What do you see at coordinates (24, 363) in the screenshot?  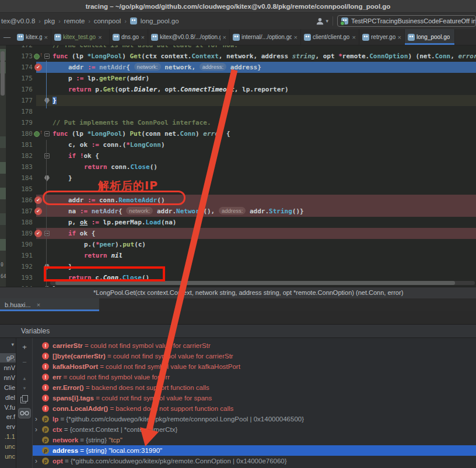 I see `remove-watch-button: −` at bounding box center [24, 363].